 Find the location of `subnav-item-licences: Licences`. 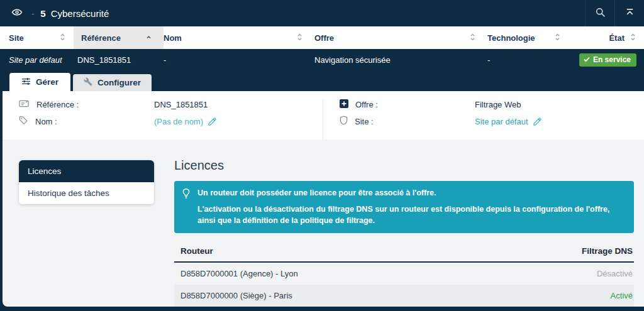

subnav-item-licences: Licences is located at coordinates (87, 171).